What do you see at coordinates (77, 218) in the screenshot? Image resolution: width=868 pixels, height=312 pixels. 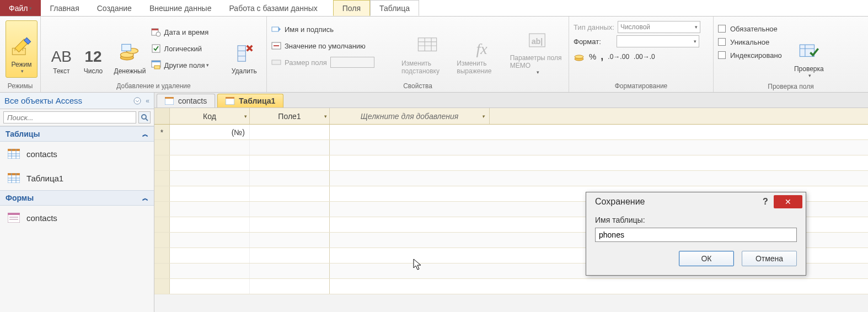 I see `nav-form-contacts: contacts` at bounding box center [77, 218].